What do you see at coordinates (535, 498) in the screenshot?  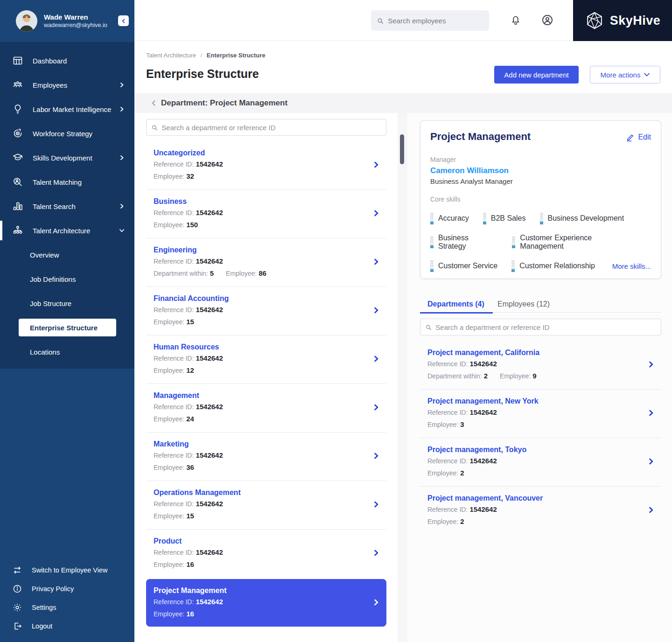 I see `department-name: Project management, Vancouver` at bounding box center [535, 498].